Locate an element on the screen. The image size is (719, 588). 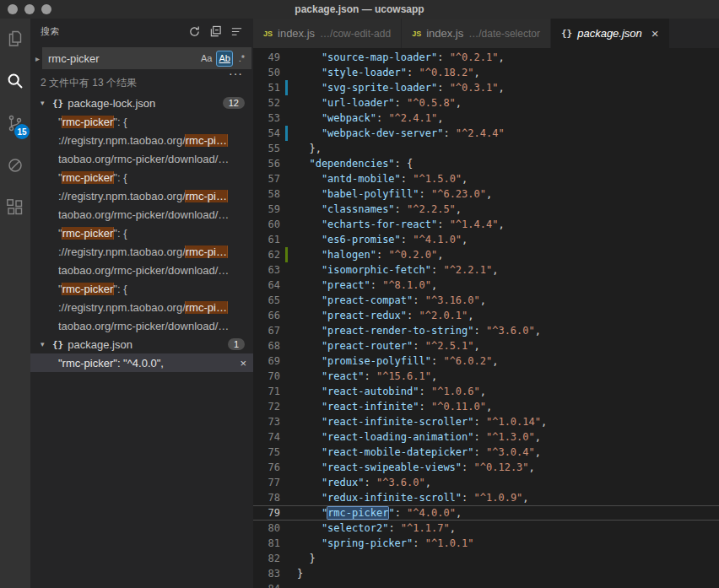
match-whole-word-toggle: Ab is located at coordinates (224, 59).